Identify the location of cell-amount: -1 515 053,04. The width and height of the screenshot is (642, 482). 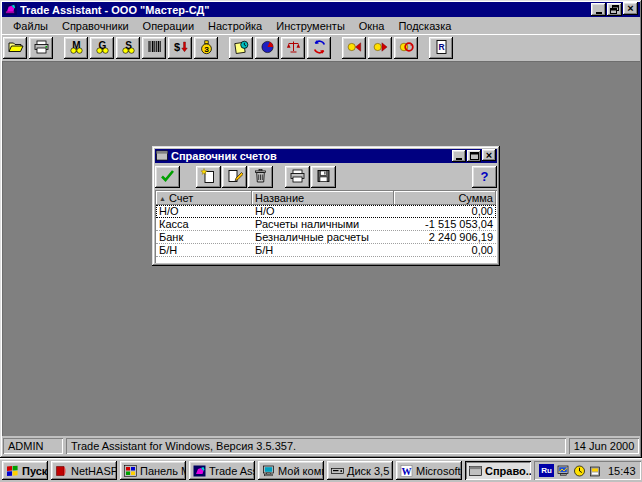
(445, 224).